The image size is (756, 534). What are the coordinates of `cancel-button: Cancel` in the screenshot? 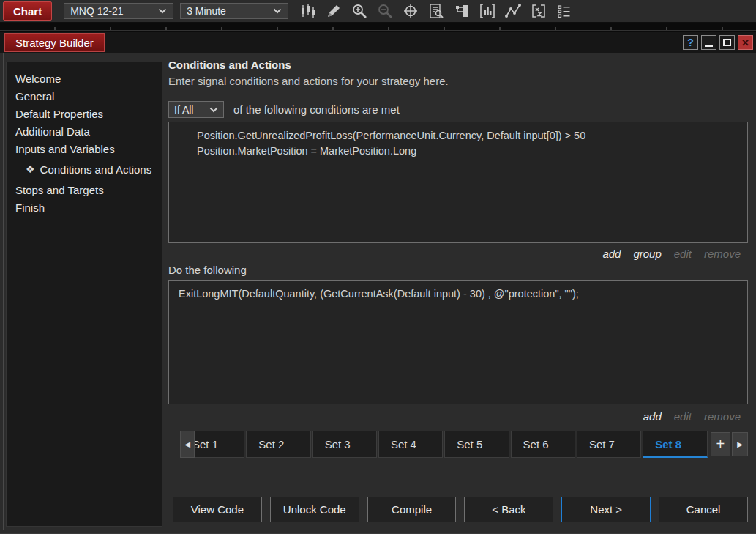 It's located at (703, 510).